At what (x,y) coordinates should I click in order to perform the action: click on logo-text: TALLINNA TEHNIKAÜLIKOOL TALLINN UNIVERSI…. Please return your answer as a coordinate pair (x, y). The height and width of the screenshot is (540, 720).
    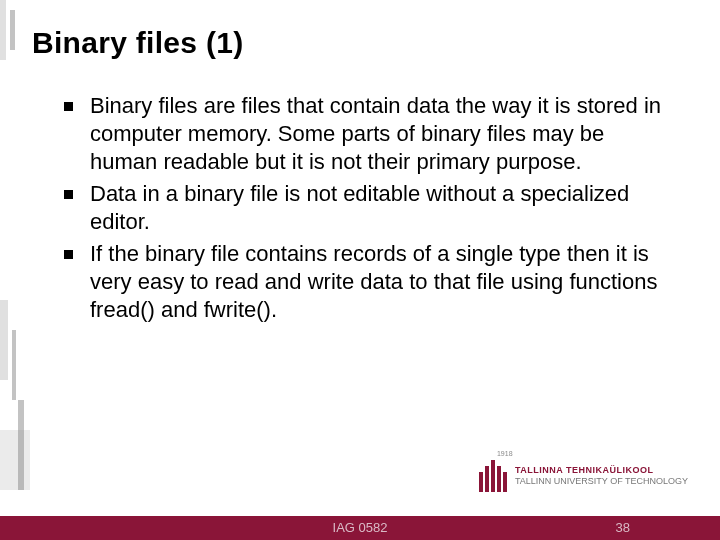
    Looking at the image, I should click on (602, 476).